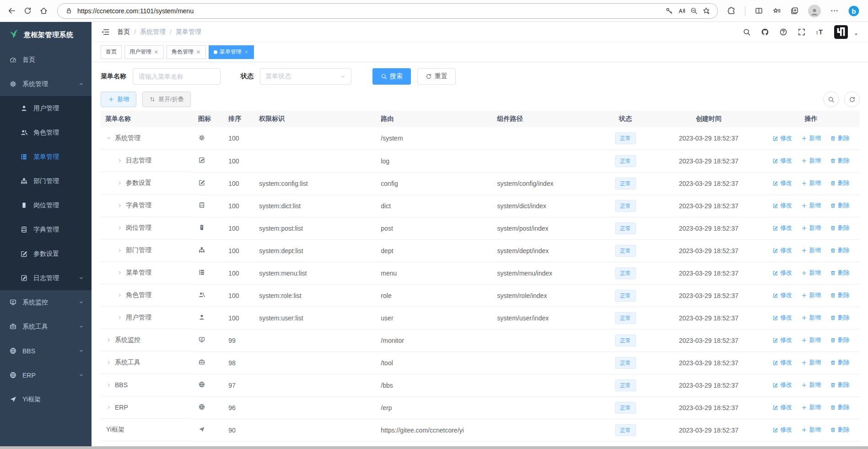 This screenshot has height=449, width=868. I want to click on sidebar-item: 系统监控, so click(46, 302).